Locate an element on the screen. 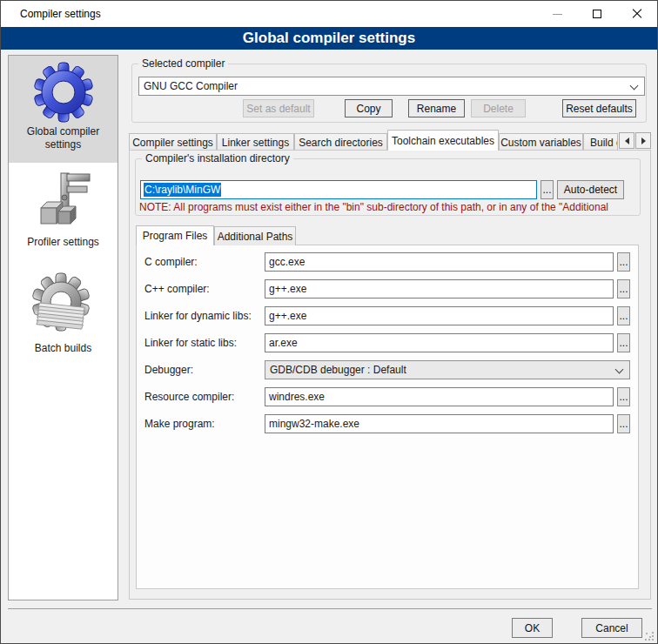  delete-button: Delete is located at coordinates (498, 108).